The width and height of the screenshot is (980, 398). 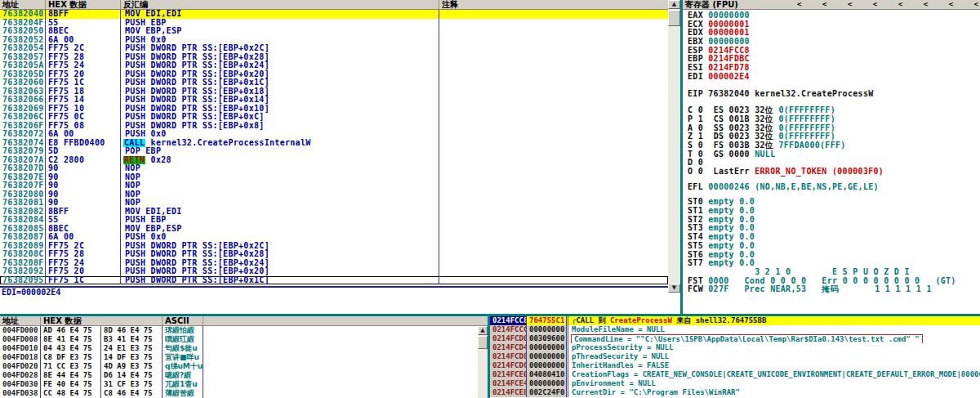 What do you see at coordinates (834, 203) in the screenshot?
I see `fpu-register-row: ST0 empty 0.0` at bounding box center [834, 203].